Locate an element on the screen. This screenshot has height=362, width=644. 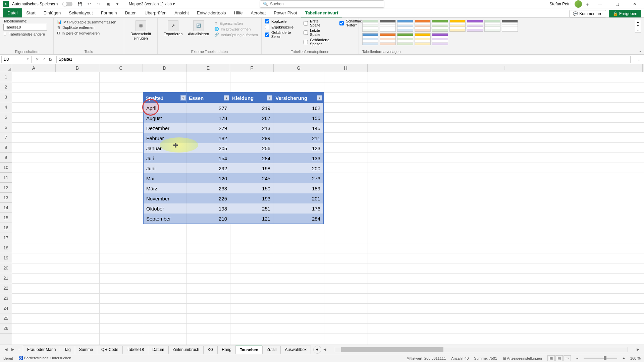
table-row: Mai120245273 is located at coordinates (233, 178).